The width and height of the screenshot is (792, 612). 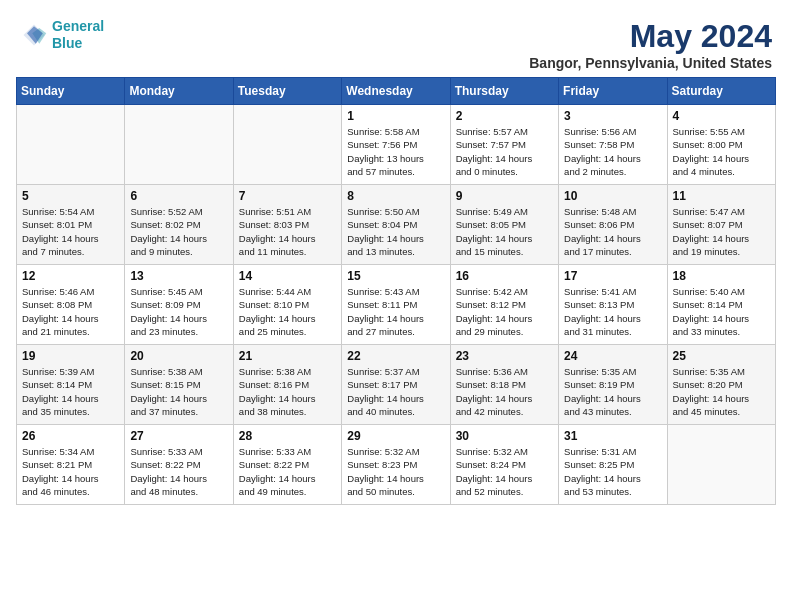 What do you see at coordinates (288, 232) in the screenshot?
I see `day-info: Sunrise: 5:51 AMSunset: 8:03 PMDaylight:…` at bounding box center [288, 232].